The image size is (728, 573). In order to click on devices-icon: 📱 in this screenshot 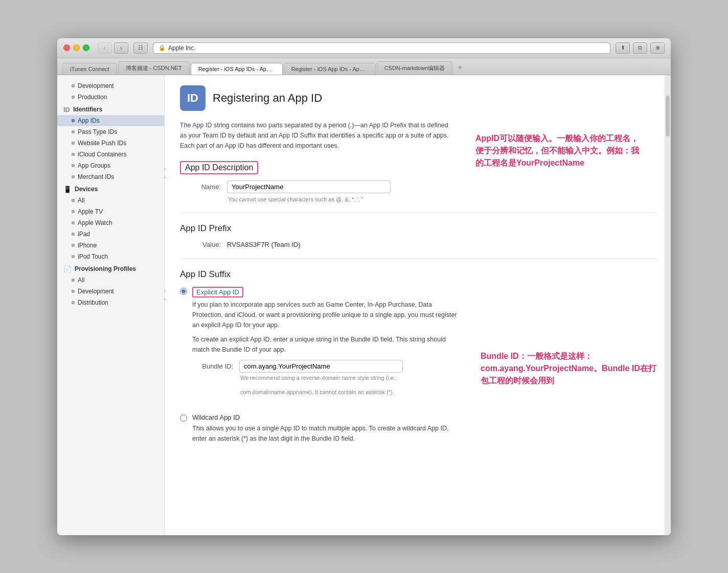, I will do `click(67, 189)`.